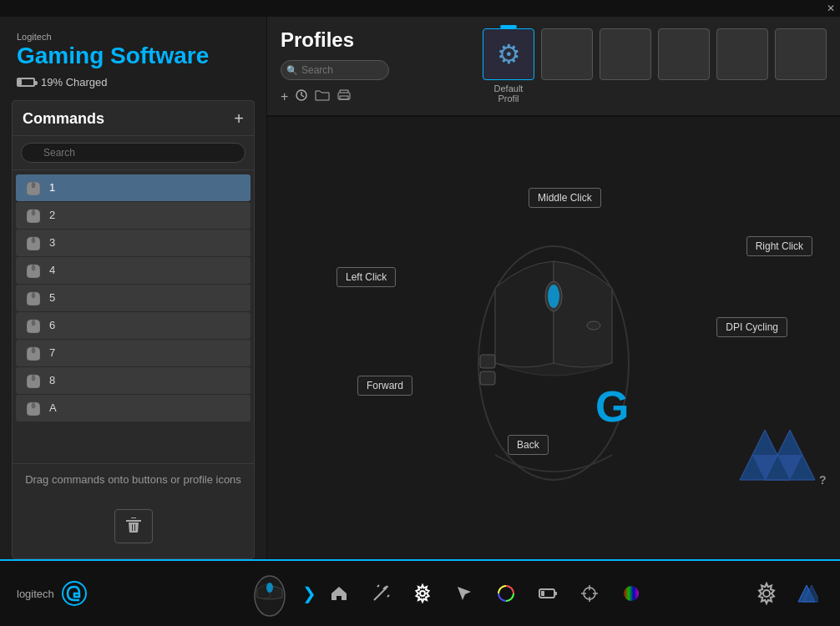  Describe the element at coordinates (134, 526) in the screenshot. I see `delete-button` at that location.